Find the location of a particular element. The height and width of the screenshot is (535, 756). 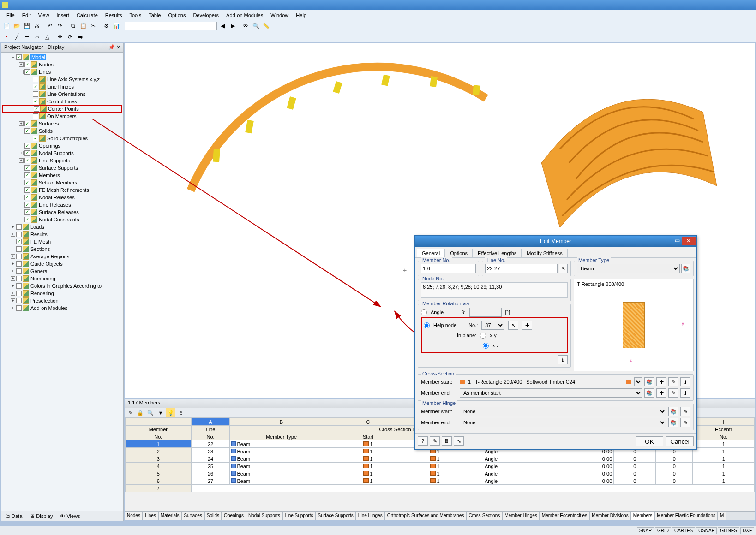

tree-item: ✓Line Hinges is located at coordinates (62, 87).